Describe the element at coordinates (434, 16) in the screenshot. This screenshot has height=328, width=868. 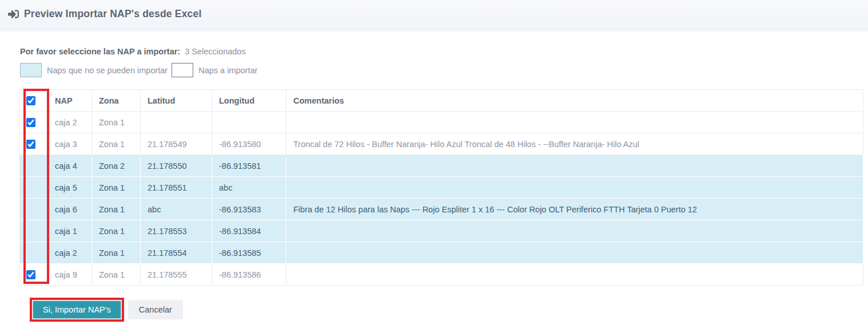
I see `page-header: Preview Importar NAP's desde Excel` at that location.